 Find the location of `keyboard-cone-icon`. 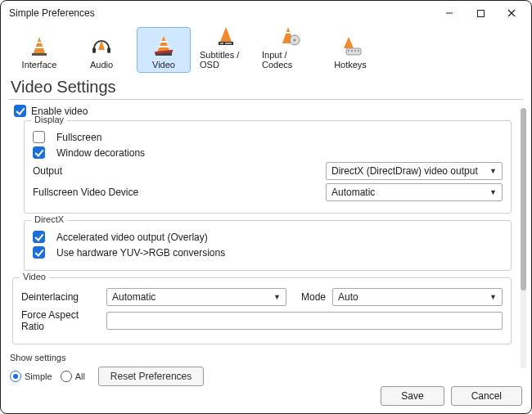

keyboard-cone-icon is located at coordinates (350, 47).